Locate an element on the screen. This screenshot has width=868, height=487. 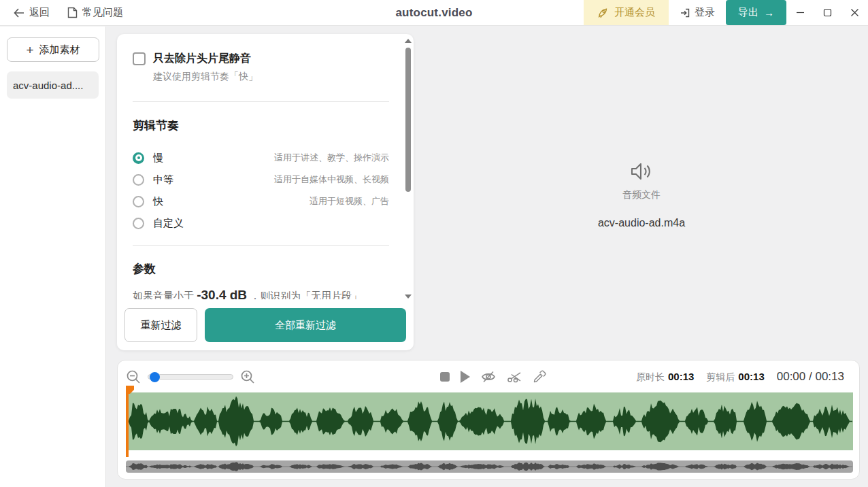
scroll-up-arrow-icon is located at coordinates (408, 41).